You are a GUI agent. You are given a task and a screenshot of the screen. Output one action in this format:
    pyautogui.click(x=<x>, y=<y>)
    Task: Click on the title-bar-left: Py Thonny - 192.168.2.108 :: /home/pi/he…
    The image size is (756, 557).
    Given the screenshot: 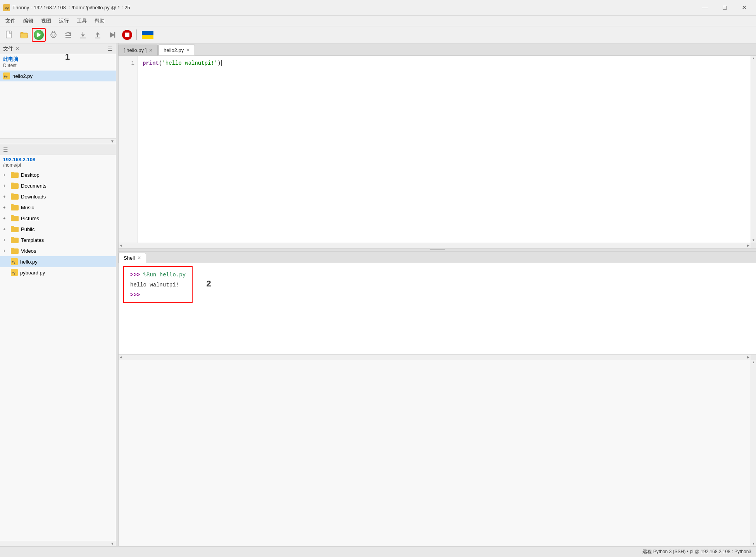 What is the action you would take?
    pyautogui.click(x=67, y=8)
    